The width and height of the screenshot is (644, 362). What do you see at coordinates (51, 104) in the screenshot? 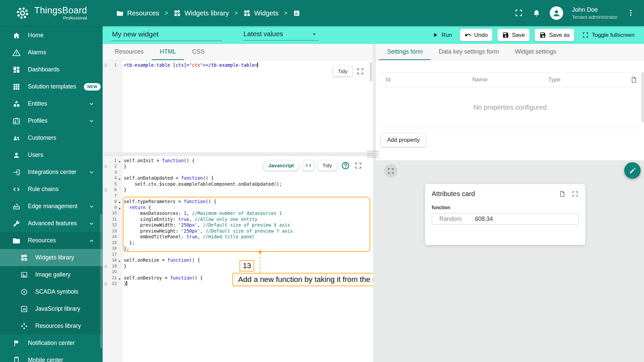
I see `sidebar-item-entities: Entities` at bounding box center [51, 104].